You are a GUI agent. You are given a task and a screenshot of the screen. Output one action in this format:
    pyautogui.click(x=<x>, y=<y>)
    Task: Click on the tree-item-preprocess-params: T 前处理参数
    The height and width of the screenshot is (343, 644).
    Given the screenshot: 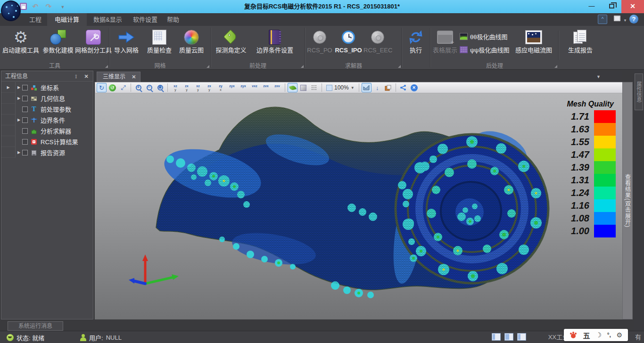 What is the action you would take?
    pyautogui.click(x=47, y=109)
    